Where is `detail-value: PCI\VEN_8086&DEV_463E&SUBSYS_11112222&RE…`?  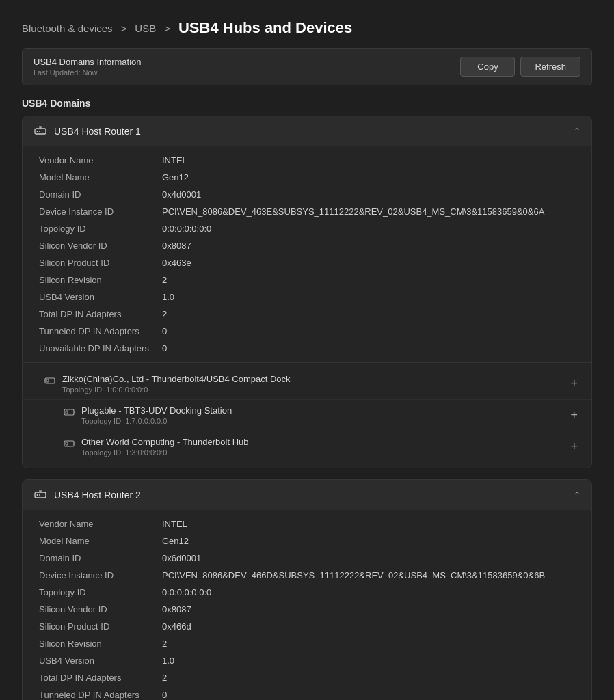
detail-value: PCI\VEN_8086&DEV_463E&SUBSYS_11112222&RE… is located at coordinates (353, 212).